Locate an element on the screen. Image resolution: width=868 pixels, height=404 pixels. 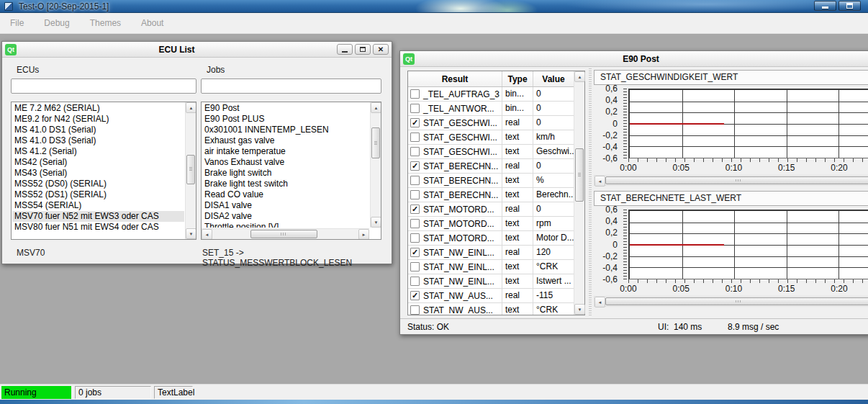
ecu-minimize-button is located at coordinates (345, 49).